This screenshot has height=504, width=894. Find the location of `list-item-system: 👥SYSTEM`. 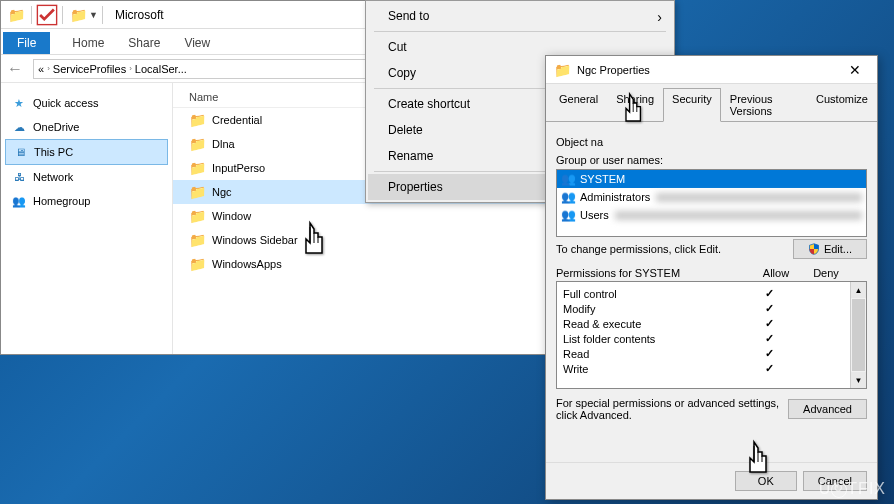

list-item-system: 👥SYSTEM is located at coordinates (712, 179).